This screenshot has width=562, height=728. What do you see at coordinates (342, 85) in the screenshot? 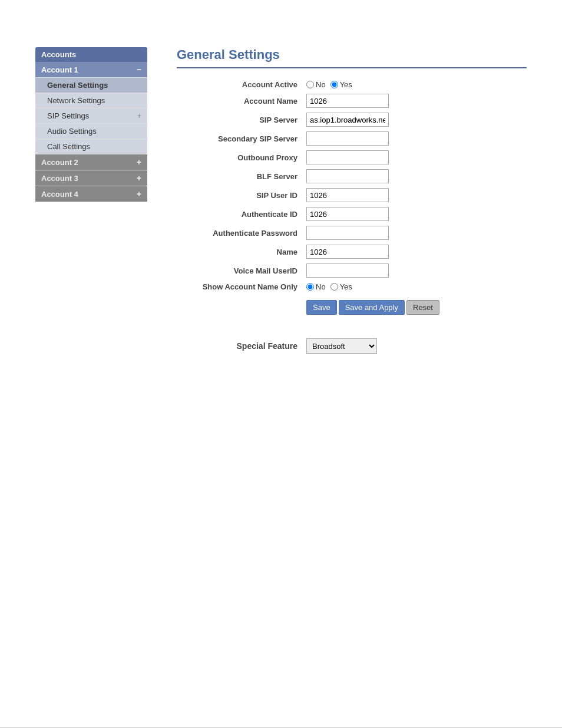
I see `account-active-yes-label: Yes` at bounding box center [342, 85].